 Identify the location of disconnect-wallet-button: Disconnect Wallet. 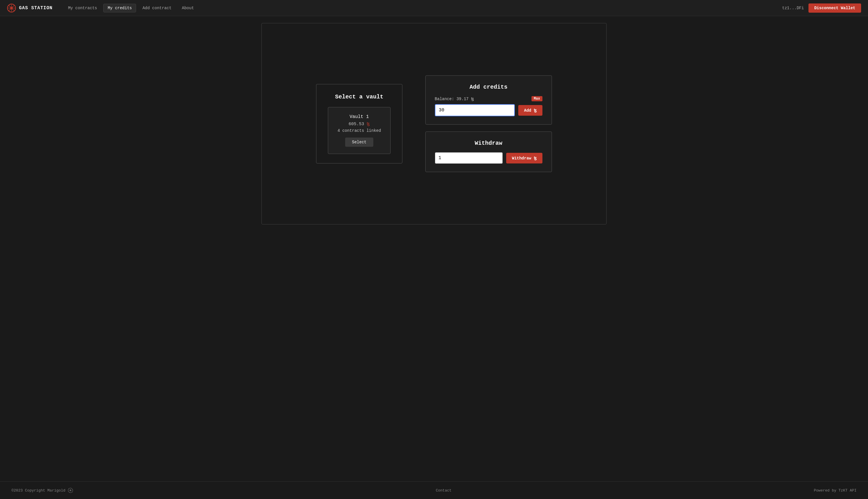
(835, 8).